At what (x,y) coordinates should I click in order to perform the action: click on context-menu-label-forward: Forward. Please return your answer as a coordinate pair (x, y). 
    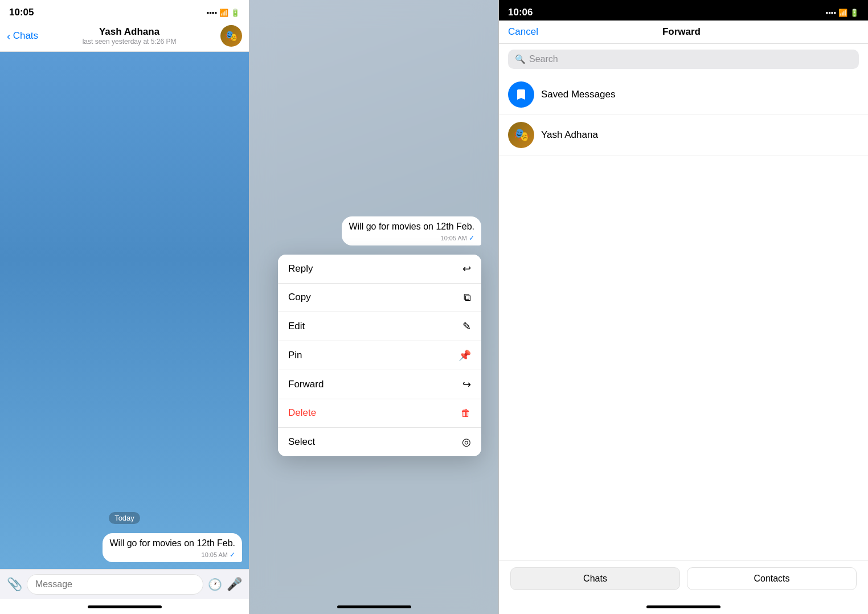
    Looking at the image, I should click on (306, 384).